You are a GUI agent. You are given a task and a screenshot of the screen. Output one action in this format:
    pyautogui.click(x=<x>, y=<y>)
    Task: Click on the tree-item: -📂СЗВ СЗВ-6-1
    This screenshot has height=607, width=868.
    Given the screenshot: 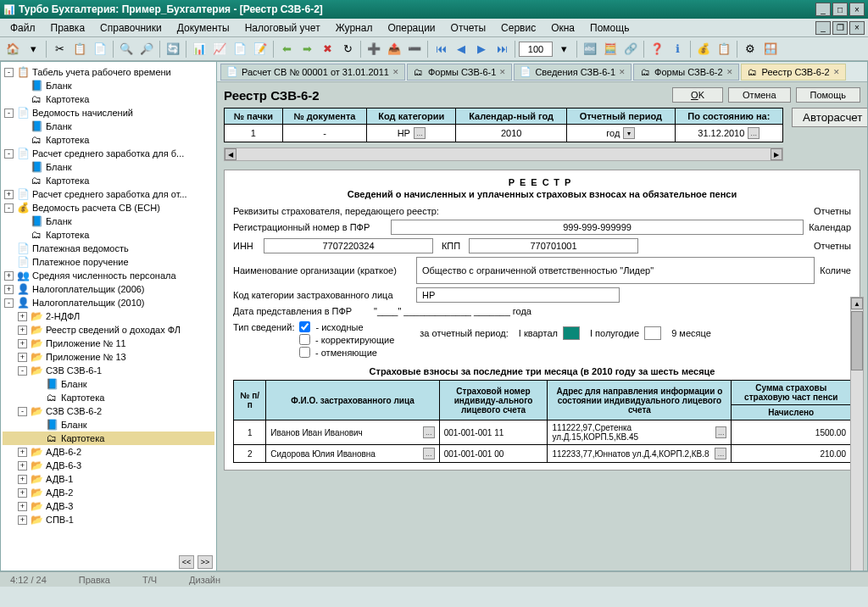 What is the action you would take?
    pyautogui.click(x=108, y=370)
    